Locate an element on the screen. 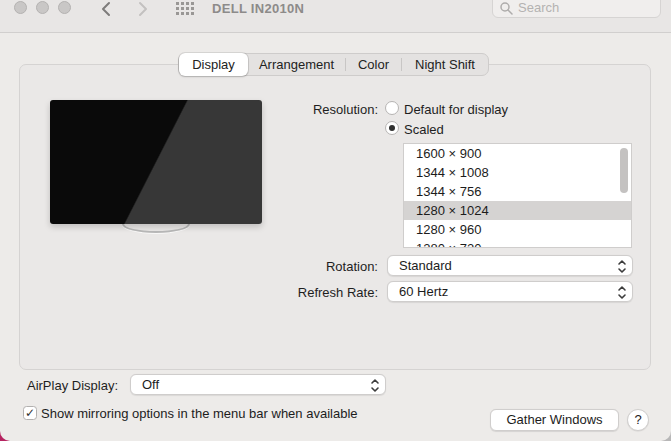 This screenshot has height=441, width=671. search-input: Search is located at coordinates (576, 9).